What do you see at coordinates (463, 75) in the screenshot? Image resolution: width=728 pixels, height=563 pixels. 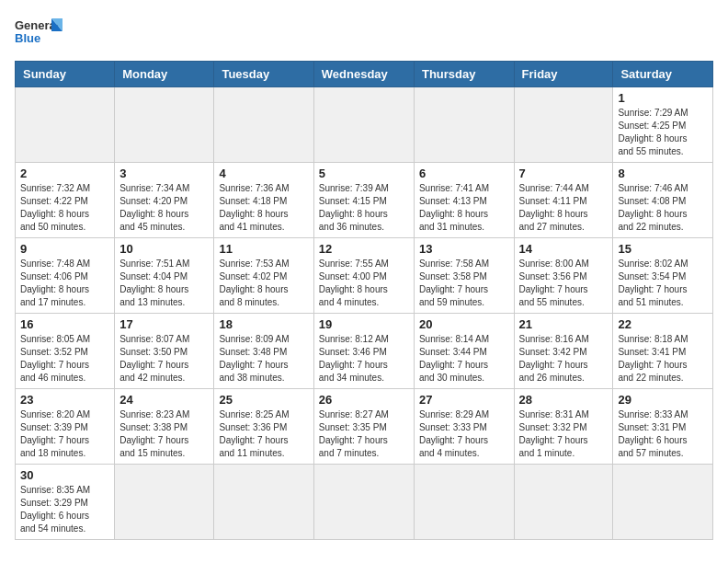 I see `header-cell-thursday: Thursday` at bounding box center [463, 75].